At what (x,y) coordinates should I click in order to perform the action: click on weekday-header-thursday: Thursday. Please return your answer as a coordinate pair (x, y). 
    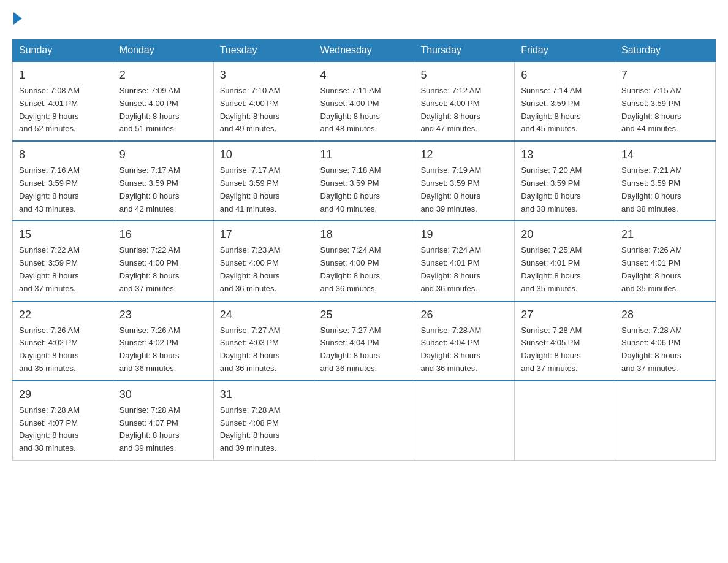
    Looking at the image, I should click on (464, 51).